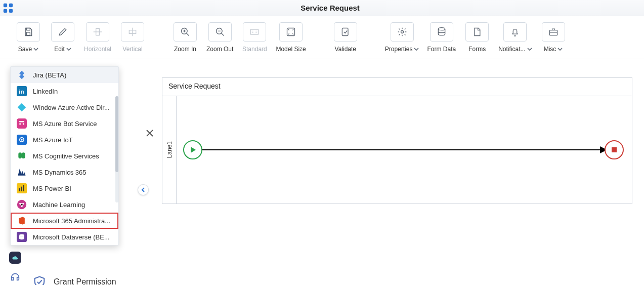  I want to click on notifications-button: Notificat..., so click(515, 37).